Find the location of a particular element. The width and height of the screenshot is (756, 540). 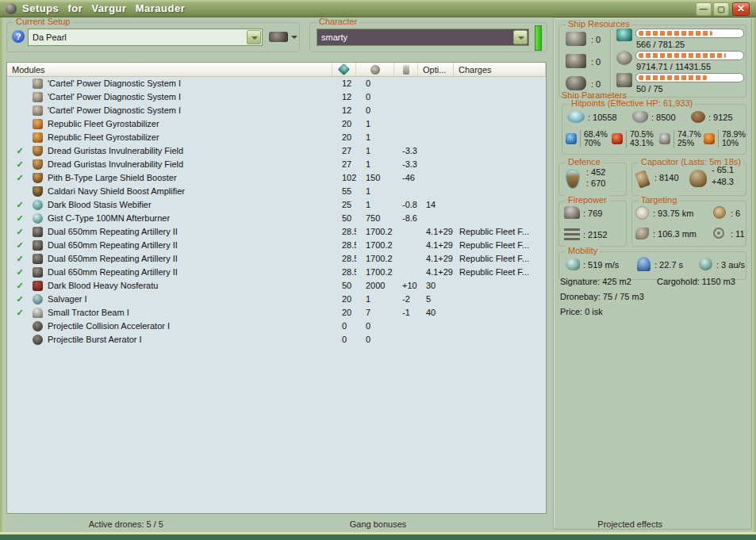

resources-divider is located at coordinates (611, 61).